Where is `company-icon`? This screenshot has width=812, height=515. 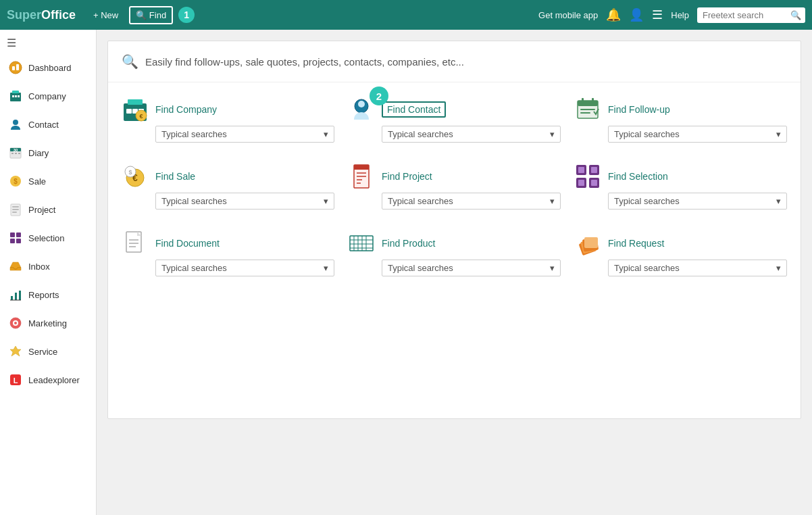
company-icon is located at coordinates (16, 96).